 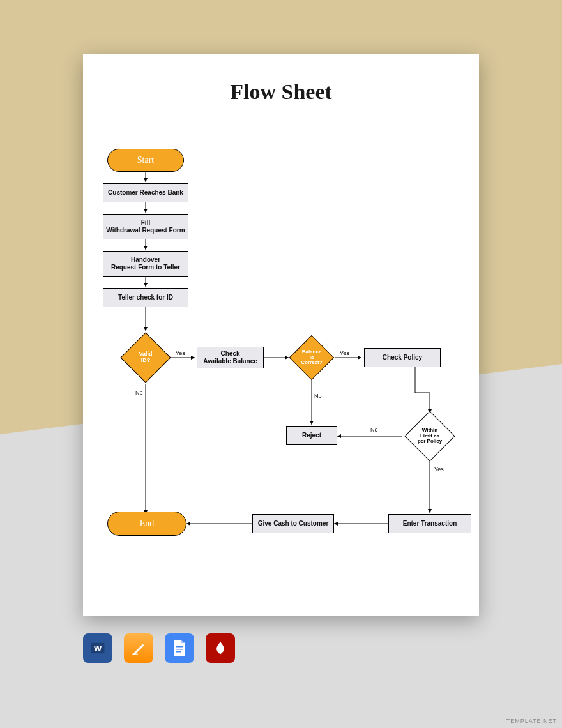 What do you see at coordinates (146, 358) in the screenshot?
I see `valid-id-label: Valid ID?` at bounding box center [146, 358].